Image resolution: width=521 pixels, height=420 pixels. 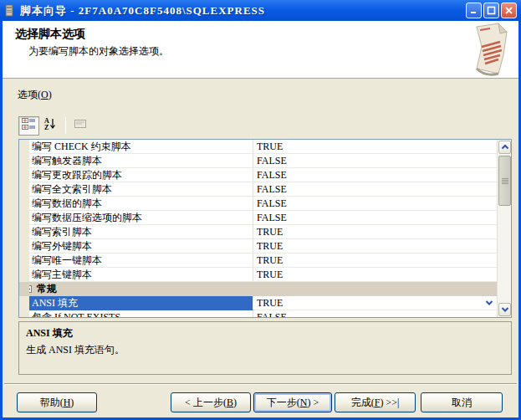 I want to click on chevron-up-icon, so click(x=505, y=147).